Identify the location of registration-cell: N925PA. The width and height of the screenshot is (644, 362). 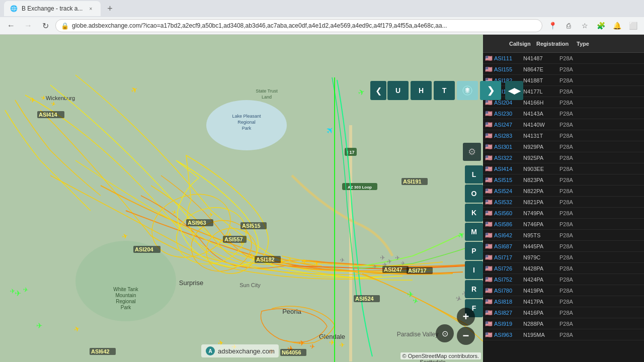
(541, 158).